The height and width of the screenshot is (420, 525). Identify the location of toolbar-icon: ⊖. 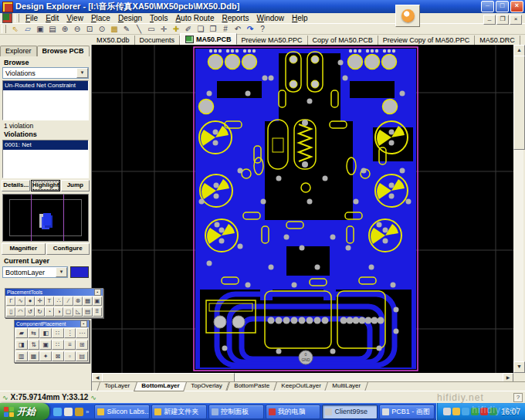
(77, 29).